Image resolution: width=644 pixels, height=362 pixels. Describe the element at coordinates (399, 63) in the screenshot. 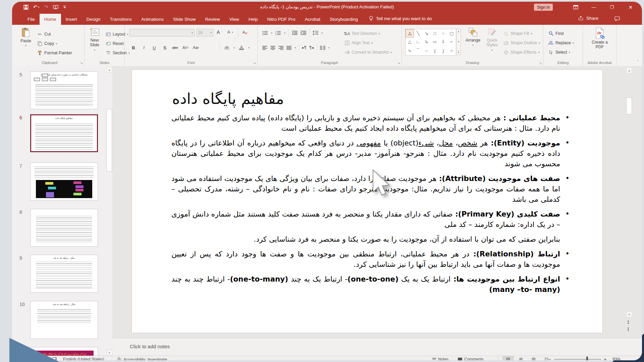

I see `paragraph-dialog-launcher-icon: ↘` at that location.